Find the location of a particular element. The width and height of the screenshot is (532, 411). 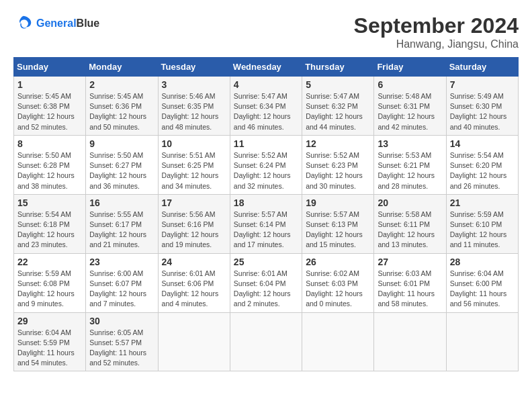

day-number: 4 is located at coordinates (266, 85).